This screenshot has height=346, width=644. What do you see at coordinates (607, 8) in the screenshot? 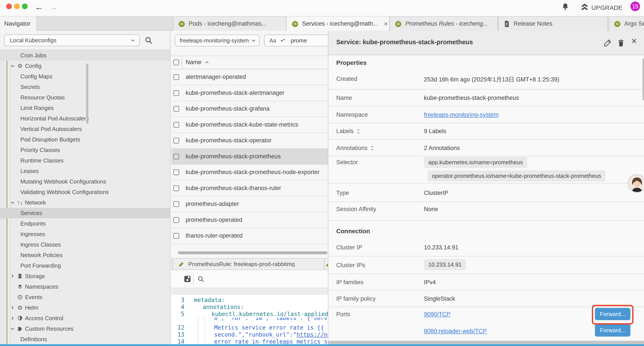
I see `upgrade-label: UPGRADE` at bounding box center [607, 8].